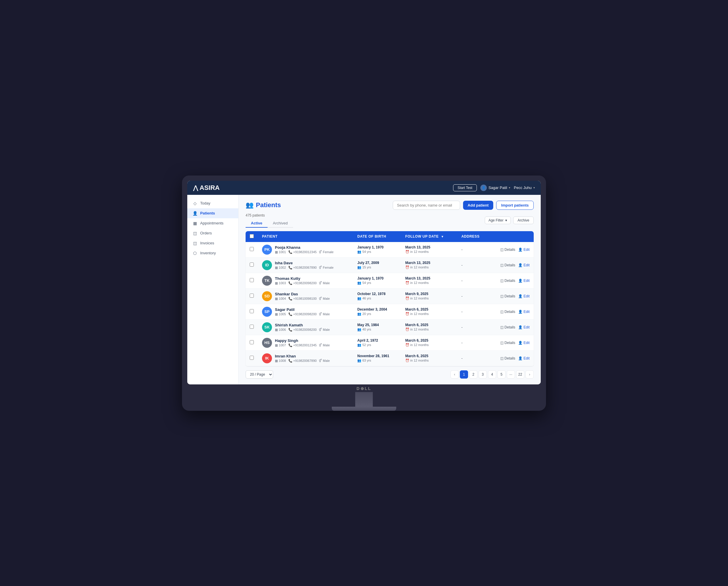 This screenshot has width=728, height=586. What do you see at coordinates (269, 220) in the screenshot?
I see `tabs-left: 475 patients Active Archived` at bounding box center [269, 220].